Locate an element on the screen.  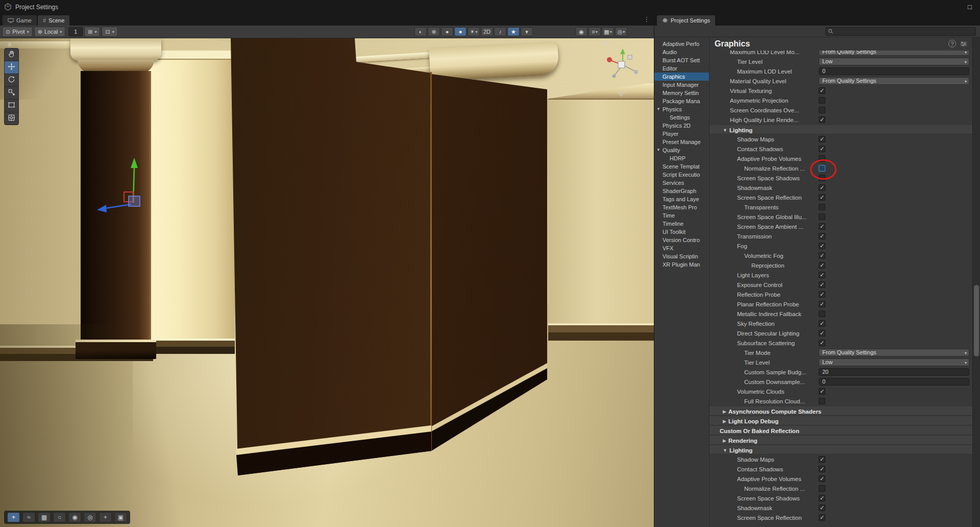
pane-menu-icon: ⋮ is located at coordinates (647, 19).